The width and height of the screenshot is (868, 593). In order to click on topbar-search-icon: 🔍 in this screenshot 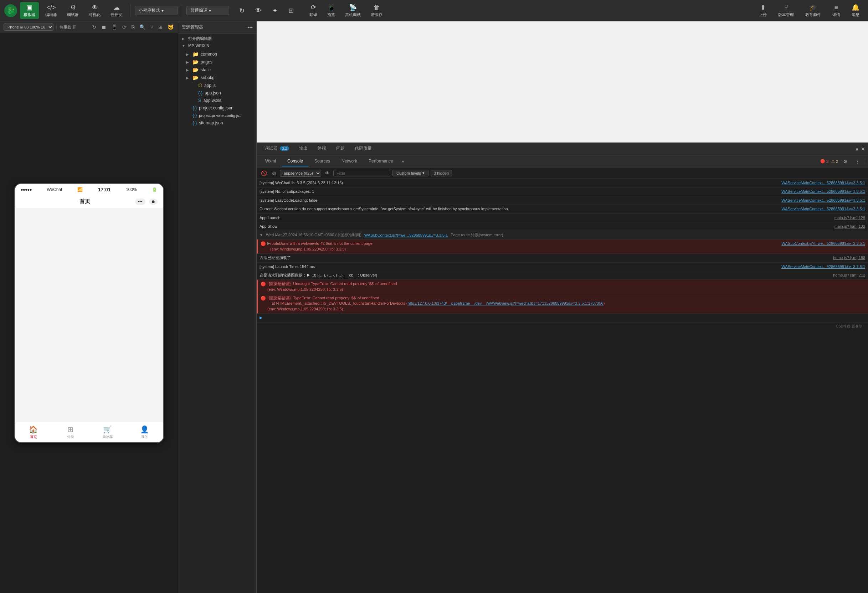, I will do `click(142, 27)`.